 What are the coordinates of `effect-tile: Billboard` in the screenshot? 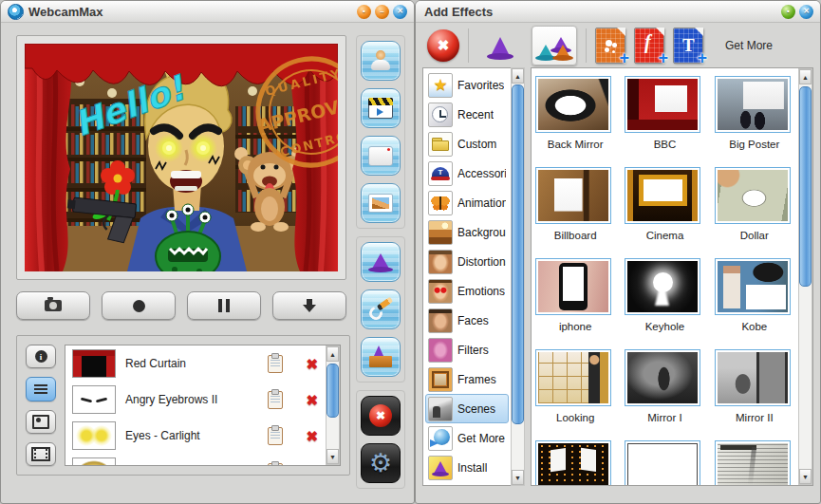 It's located at (575, 205).